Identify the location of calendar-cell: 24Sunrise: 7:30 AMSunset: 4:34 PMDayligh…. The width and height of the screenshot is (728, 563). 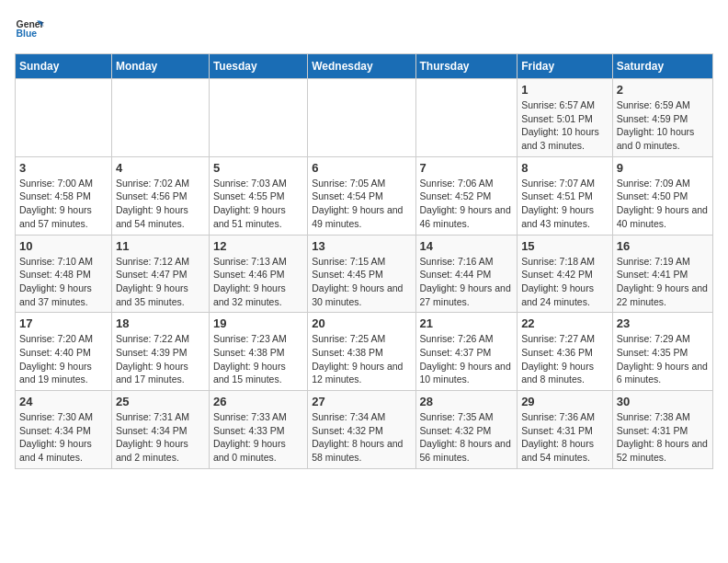
(64, 431).